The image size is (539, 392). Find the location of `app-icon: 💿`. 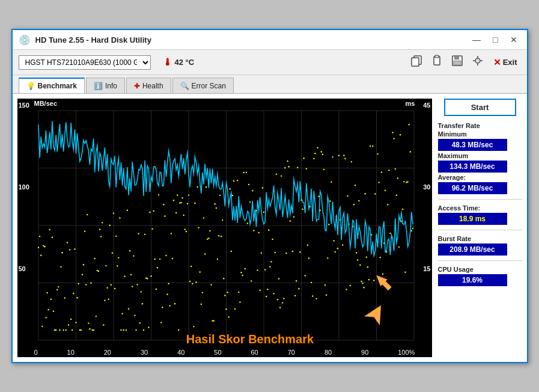

app-icon: 💿 is located at coordinates (25, 40).